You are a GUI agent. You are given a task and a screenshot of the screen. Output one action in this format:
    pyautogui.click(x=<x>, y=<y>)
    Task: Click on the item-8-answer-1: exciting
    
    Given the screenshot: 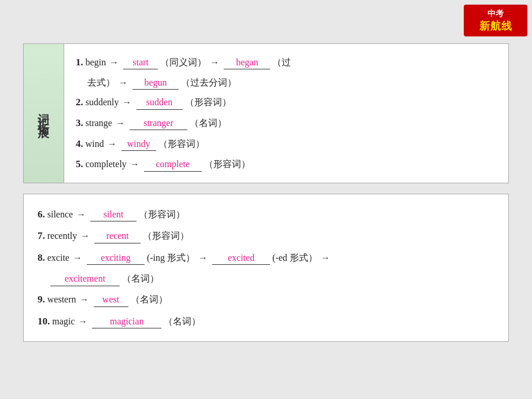 What is the action you would take?
    pyautogui.click(x=116, y=258)
    